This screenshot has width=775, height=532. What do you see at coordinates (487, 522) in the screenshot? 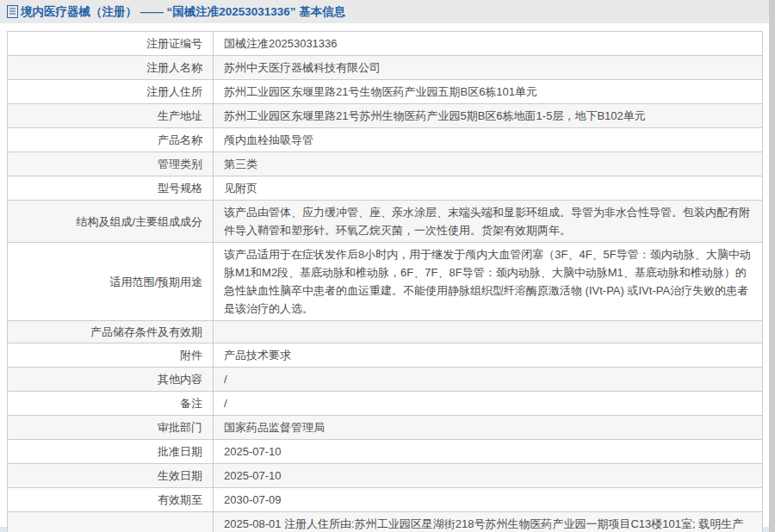
I see `row-value: 2025-08-01 注册人住所由:苏州工业园区星湖街218号苏州生物医药产业园…` at bounding box center [487, 522].